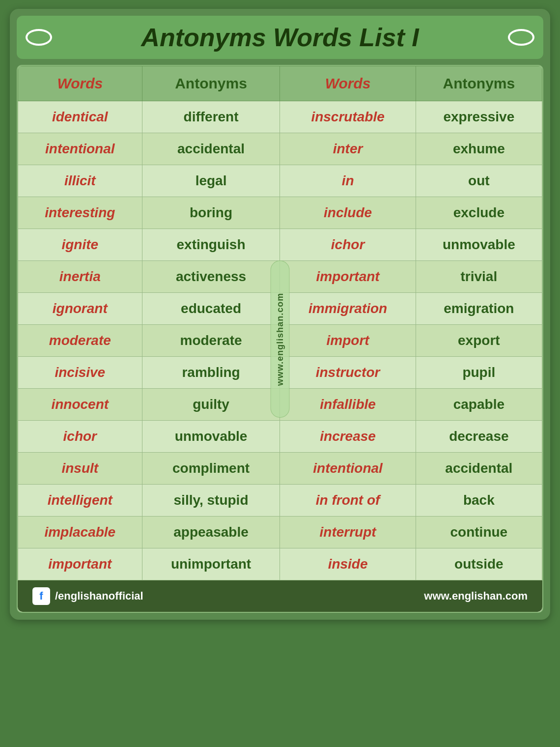 This screenshot has width=560, height=747. Describe the element at coordinates (211, 341) in the screenshot. I see `antonym-cell: moderate` at that location.